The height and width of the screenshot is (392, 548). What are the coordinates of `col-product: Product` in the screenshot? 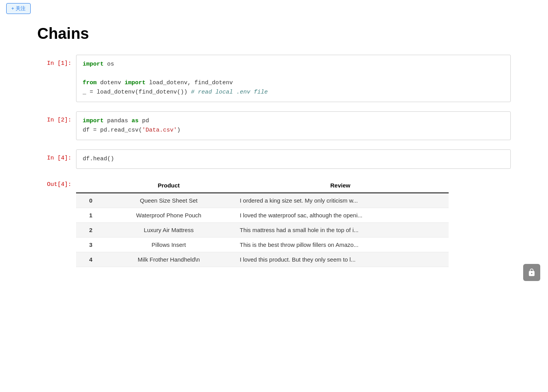 It's located at (169, 186).